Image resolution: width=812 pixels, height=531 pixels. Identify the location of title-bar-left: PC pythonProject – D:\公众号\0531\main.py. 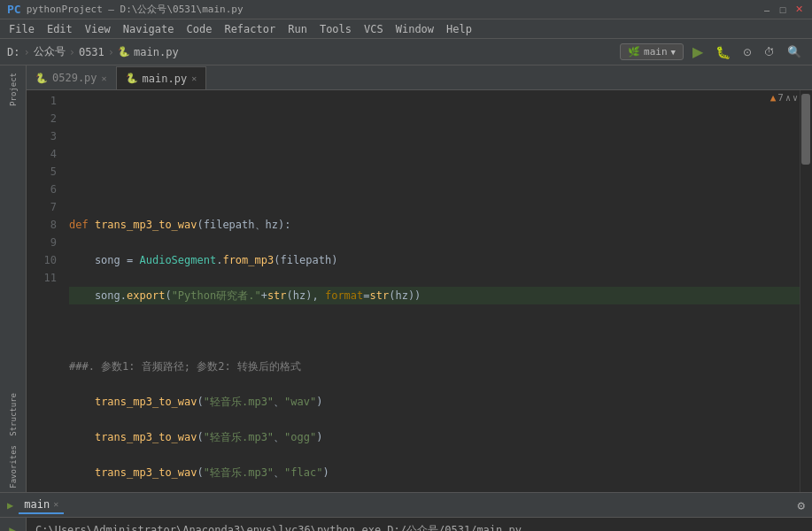
(126, 9).